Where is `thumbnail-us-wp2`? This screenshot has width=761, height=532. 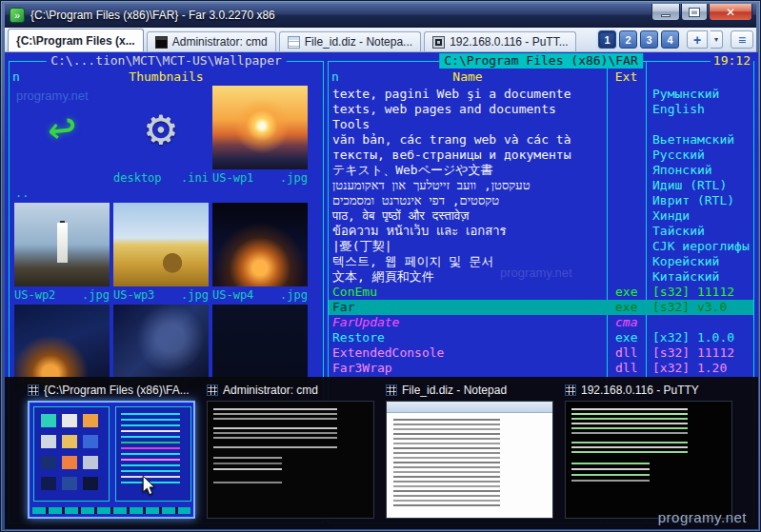 thumbnail-us-wp2 is located at coordinates (62, 245).